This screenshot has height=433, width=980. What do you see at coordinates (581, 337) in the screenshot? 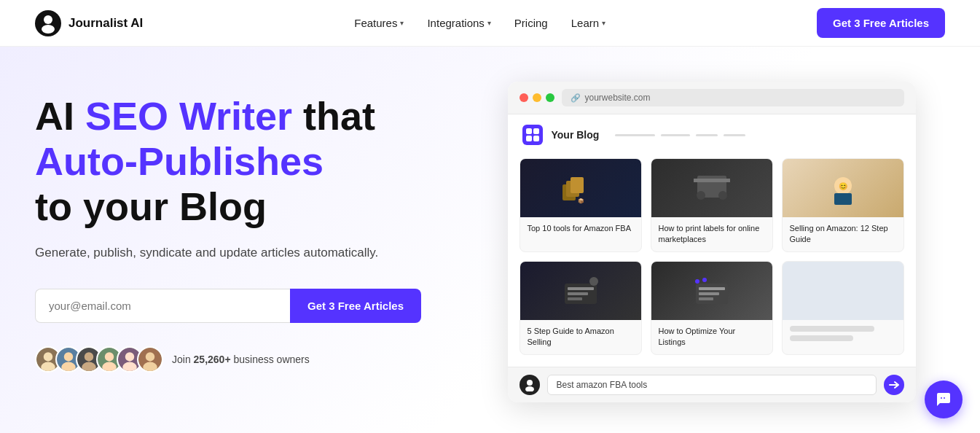
I see `article-title: 5 Step Guide to Amazon Selling` at bounding box center [581, 337].